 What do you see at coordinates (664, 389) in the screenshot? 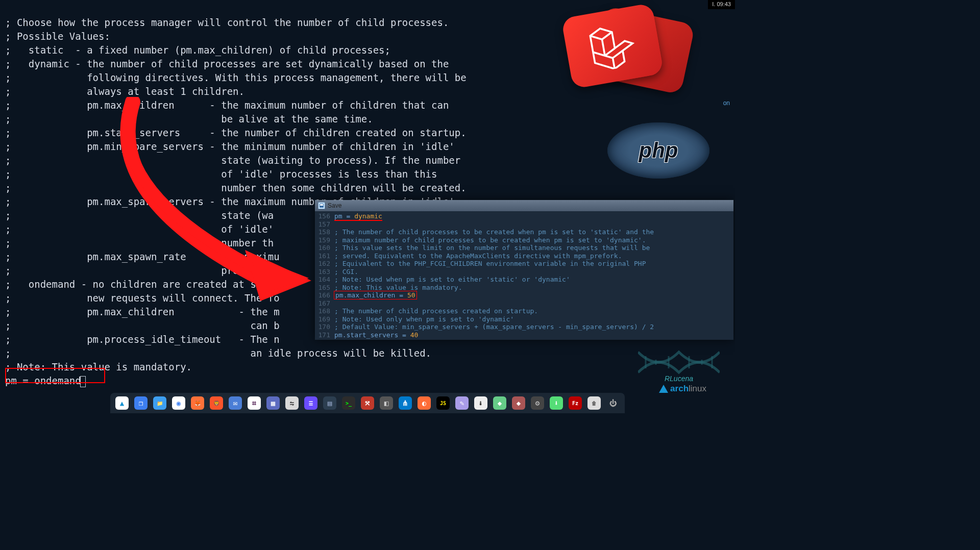
I see `arch-icon` at bounding box center [664, 389].